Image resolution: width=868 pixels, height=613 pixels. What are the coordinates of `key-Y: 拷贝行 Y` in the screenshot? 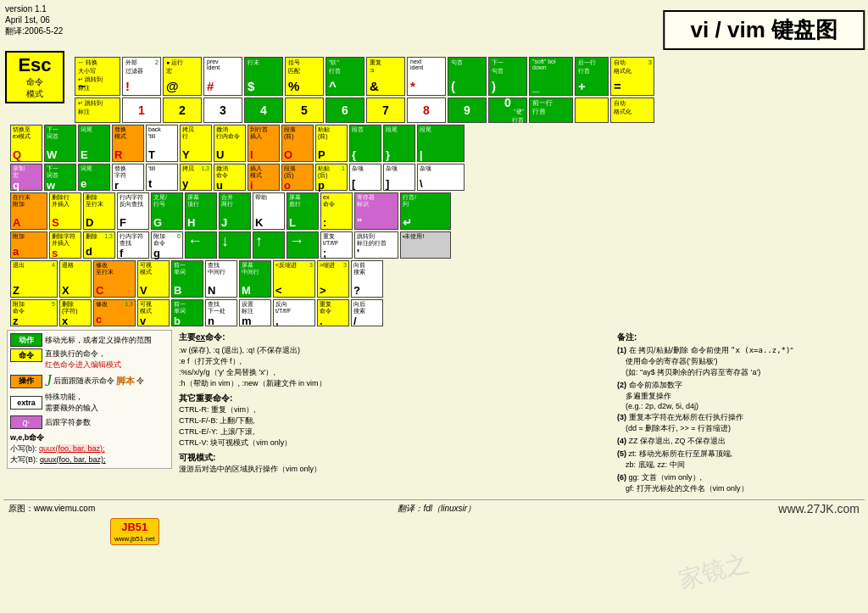 It's located at (196, 143).